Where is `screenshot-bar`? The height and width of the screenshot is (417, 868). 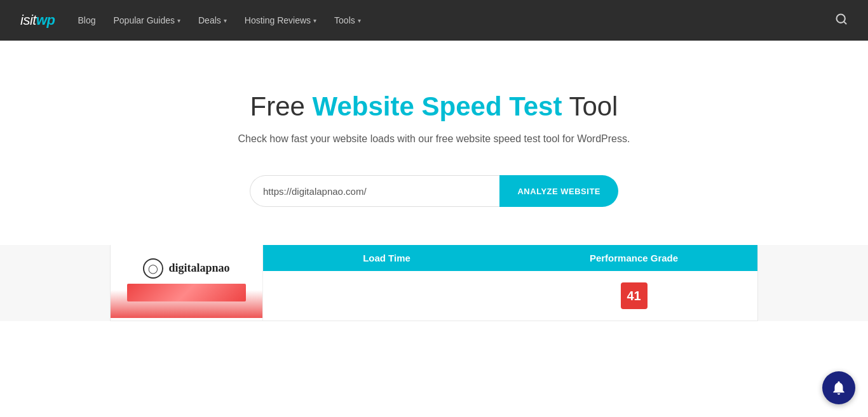 screenshot-bar is located at coordinates (186, 293).